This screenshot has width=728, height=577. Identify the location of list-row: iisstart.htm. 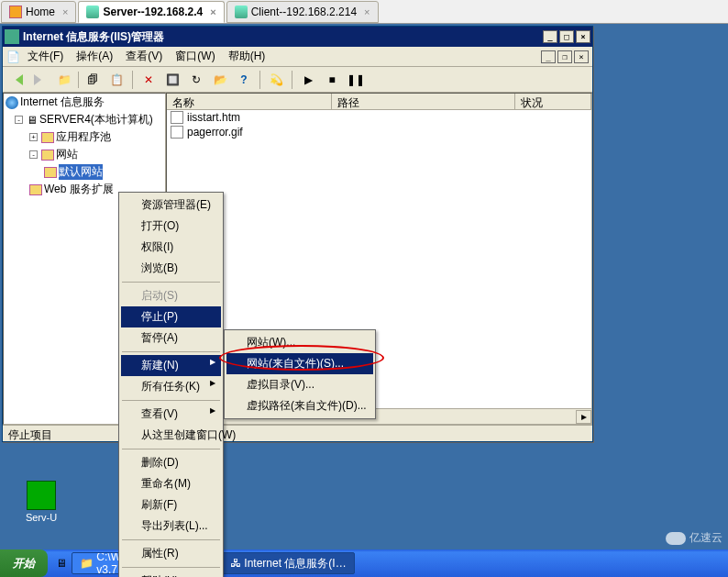
(380, 117).